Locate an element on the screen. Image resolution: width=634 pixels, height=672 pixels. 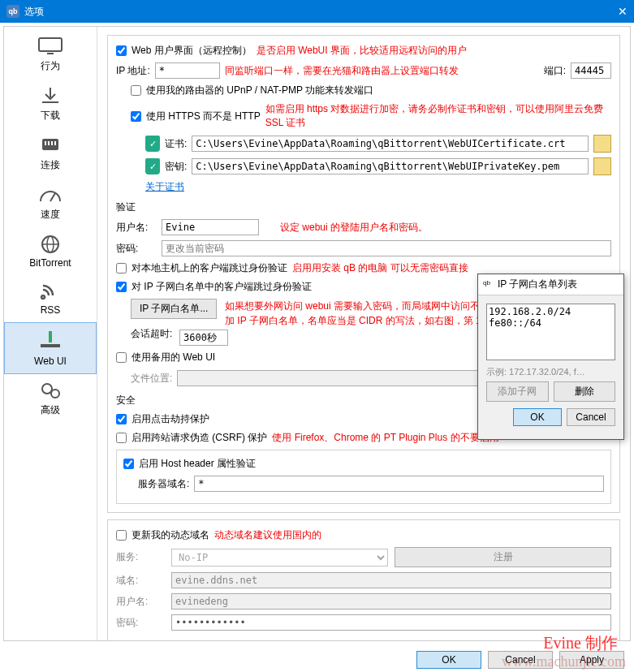
timeout-label: 会话超时: is located at coordinates (151, 334).